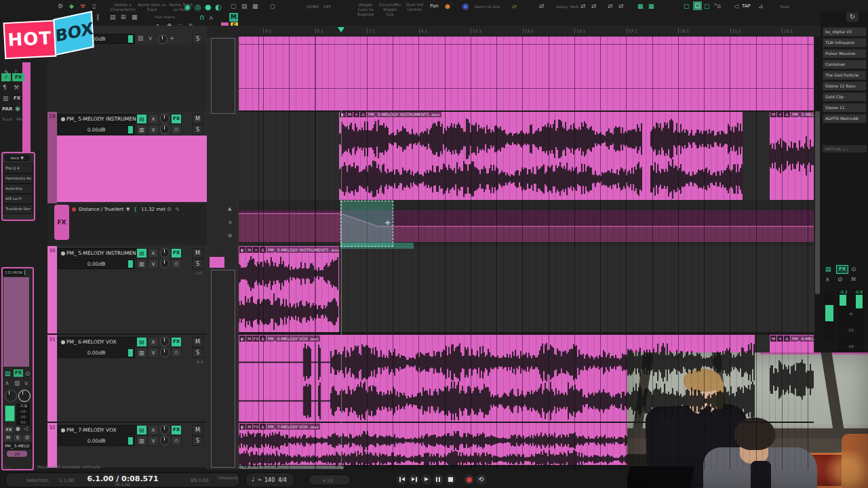  Describe the element at coordinates (136, 209) in the screenshot. I see `envelope-crescent-icon: (` at that location.